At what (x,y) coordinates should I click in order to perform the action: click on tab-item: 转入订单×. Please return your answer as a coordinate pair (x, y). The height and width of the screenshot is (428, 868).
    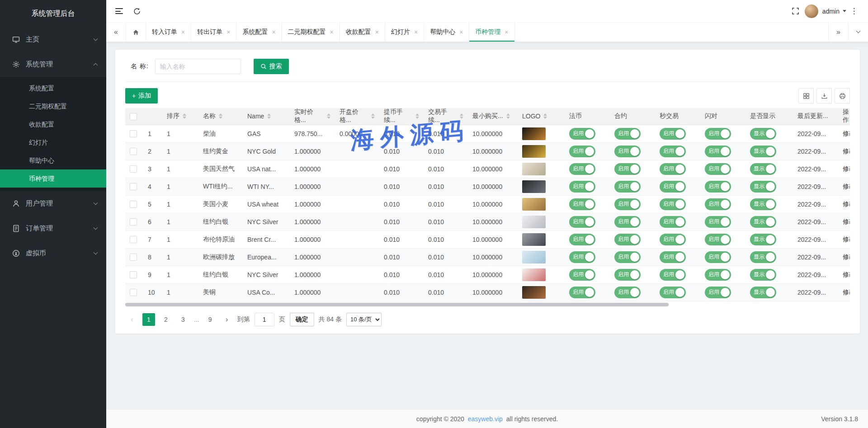
    Looking at the image, I should click on (169, 32).